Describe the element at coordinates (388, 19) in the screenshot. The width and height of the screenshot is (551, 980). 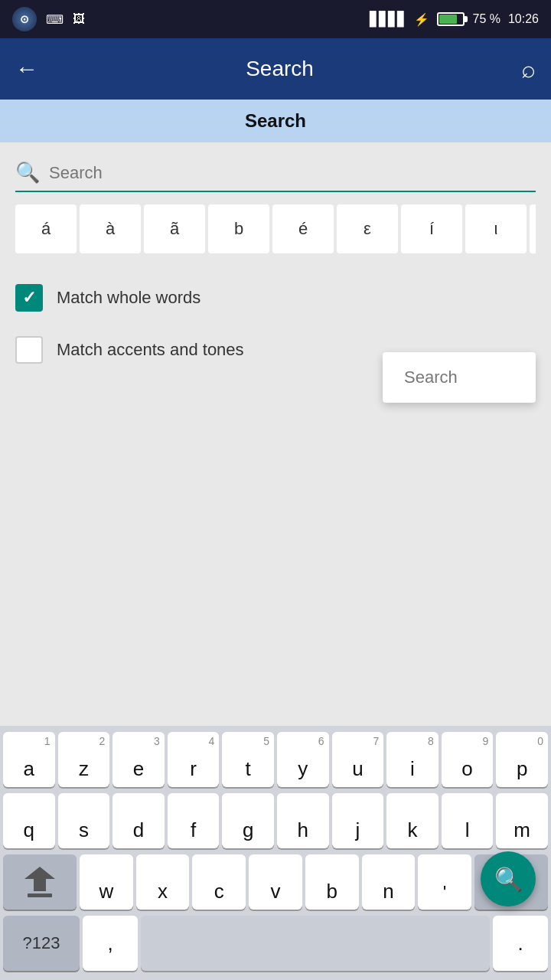
I see `signal-icon: ▋▋▋▋` at that location.